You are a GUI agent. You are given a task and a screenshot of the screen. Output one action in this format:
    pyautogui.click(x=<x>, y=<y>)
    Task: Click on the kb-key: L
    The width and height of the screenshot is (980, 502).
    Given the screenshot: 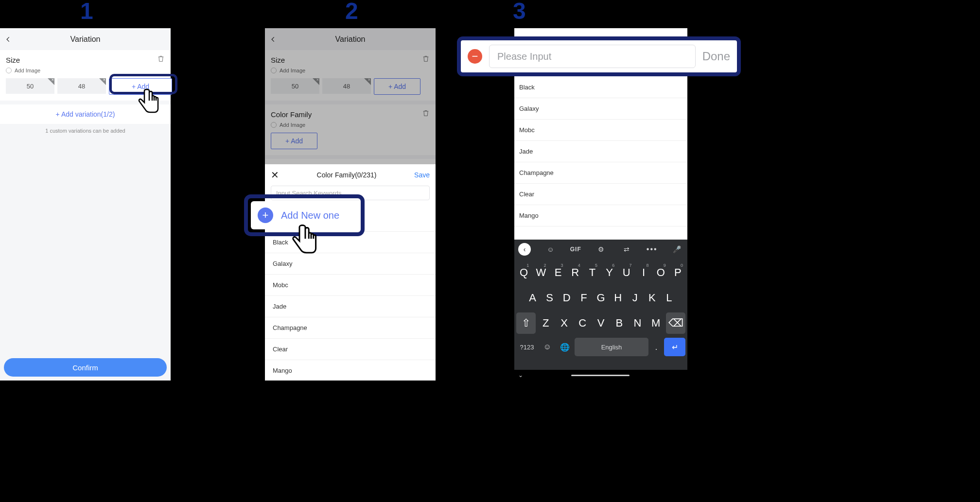 What is the action you would take?
    pyautogui.click(x=669, y=298)
    